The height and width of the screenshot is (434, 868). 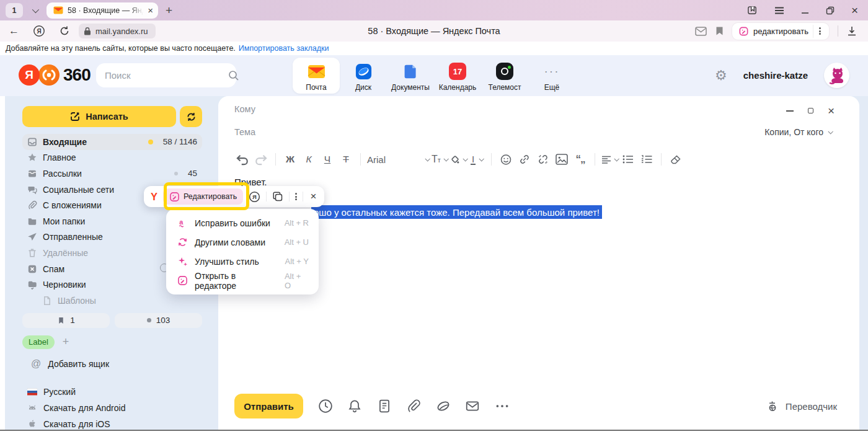 I want to click on popup-close-icon: ×, so click(x=313, y=197).